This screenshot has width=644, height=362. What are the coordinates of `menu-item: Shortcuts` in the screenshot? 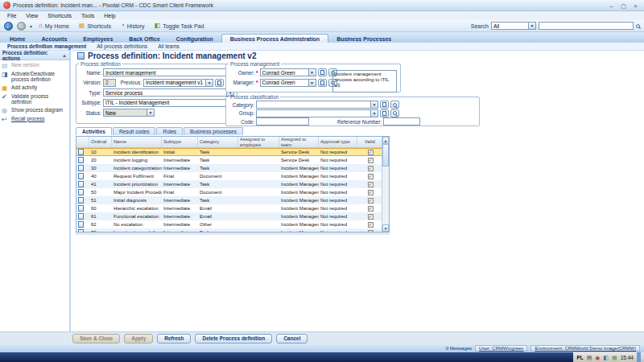 It's located at (60, 16).